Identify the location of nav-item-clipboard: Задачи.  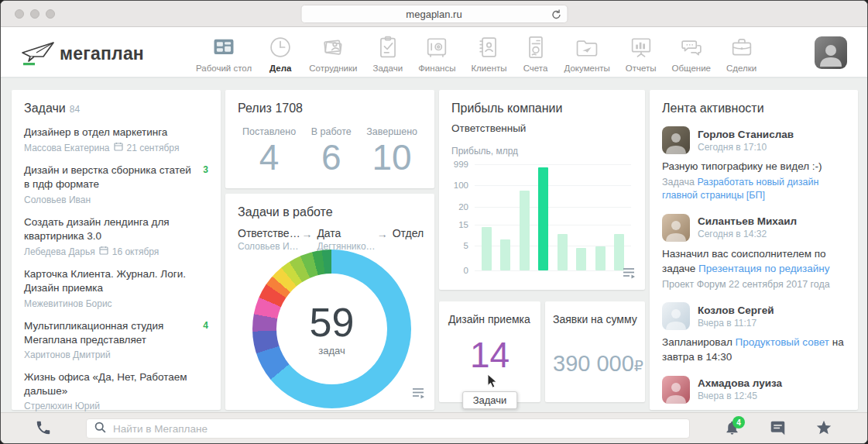
(389, 53).